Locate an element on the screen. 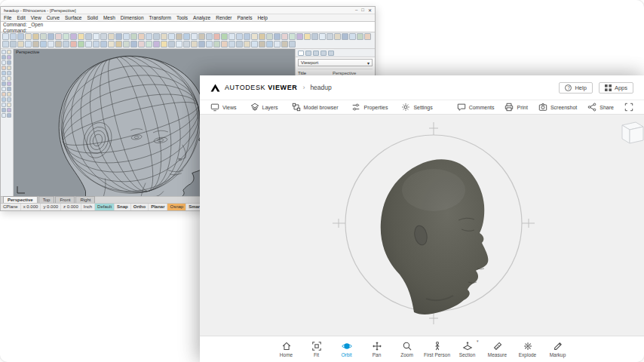 The width and height of the screenshot is (644, 362). status-z: z 0.000 is located at coordinates (71, 207).